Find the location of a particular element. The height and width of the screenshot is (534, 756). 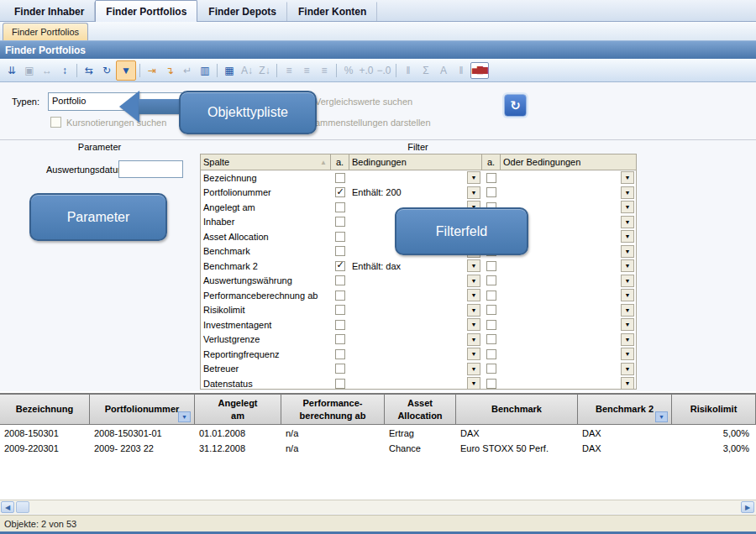

results-column-header: Risikolimit ▼ is located at coordinates (714, 410).